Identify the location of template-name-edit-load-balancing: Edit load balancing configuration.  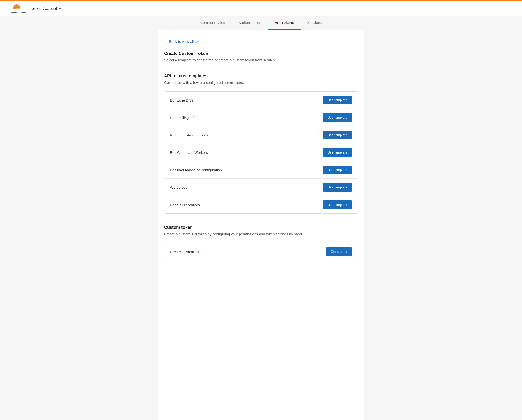
(196, 170).